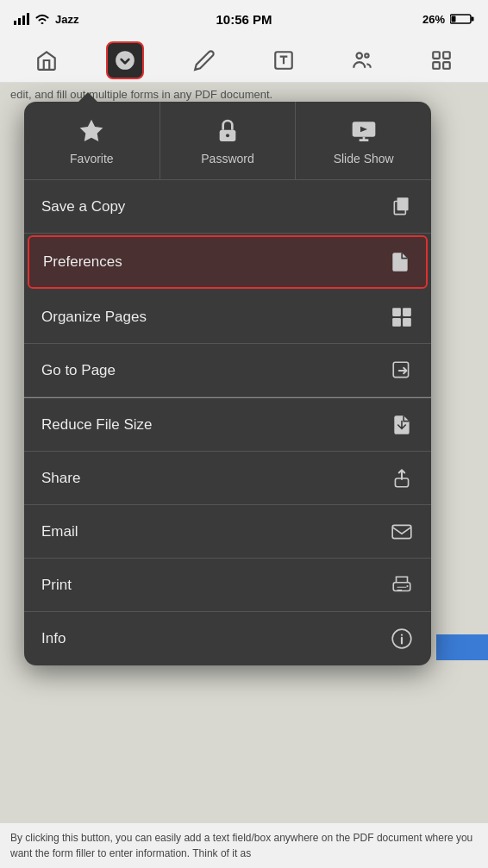 This screenshot has height=868, width=488. What do you see at coordinates (402, 478) in the screenshot?
I see `share-icon` at bounding box center [402, 478].